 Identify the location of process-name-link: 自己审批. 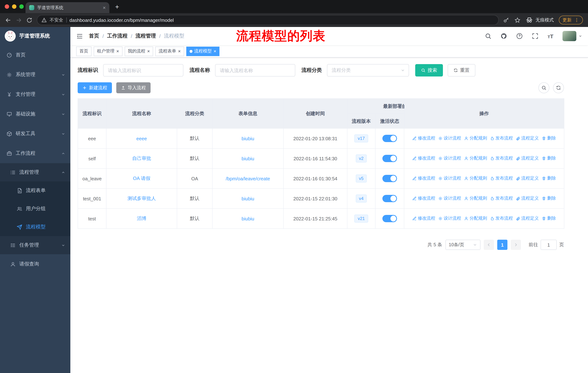
(142, 158).